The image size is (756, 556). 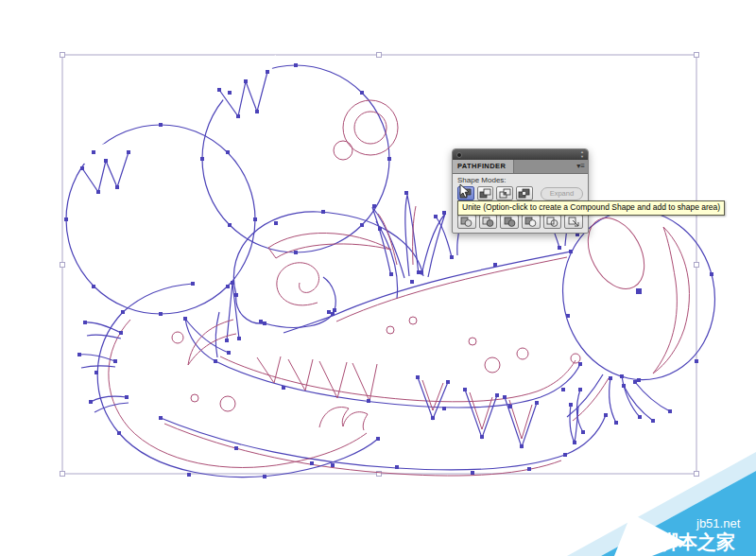 What do you see at coordinates (580, 166) in the screenshot?
I see `panel-menu-icon: ▾≡` at bounding box center [580, 166].